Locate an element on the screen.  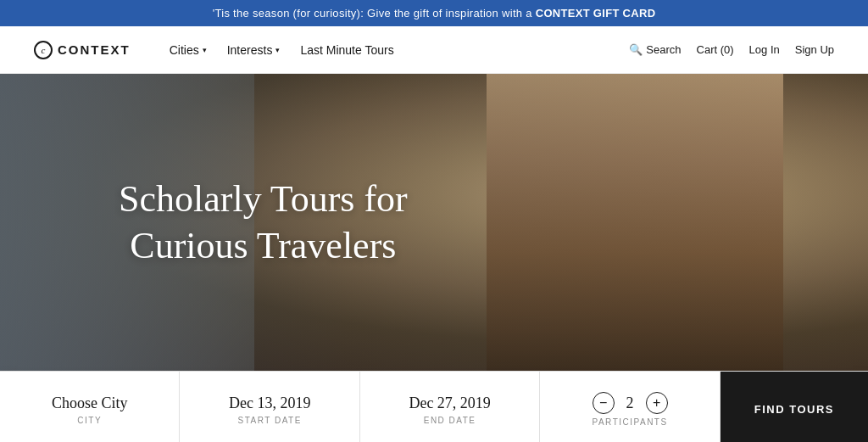
login-label: Log In is located at coordinates (765, 49).